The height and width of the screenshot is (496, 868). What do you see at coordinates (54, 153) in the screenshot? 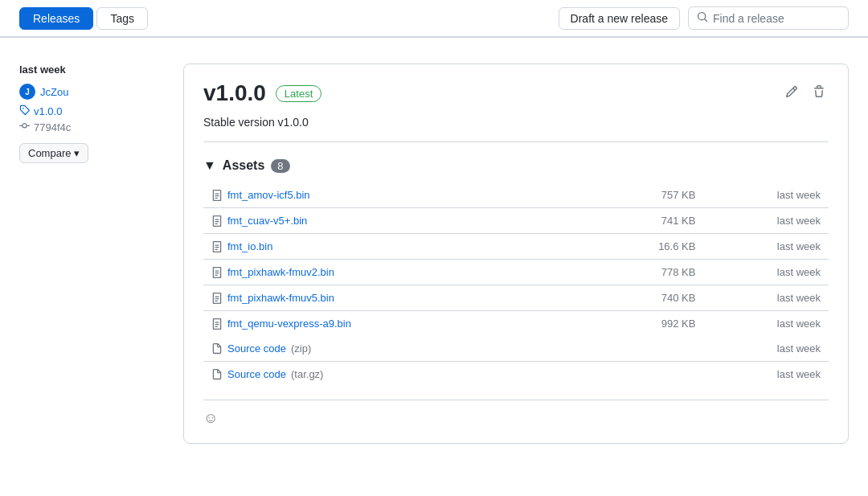
I see `compare-button: Compare ▾` at bounding box center [54, 153].